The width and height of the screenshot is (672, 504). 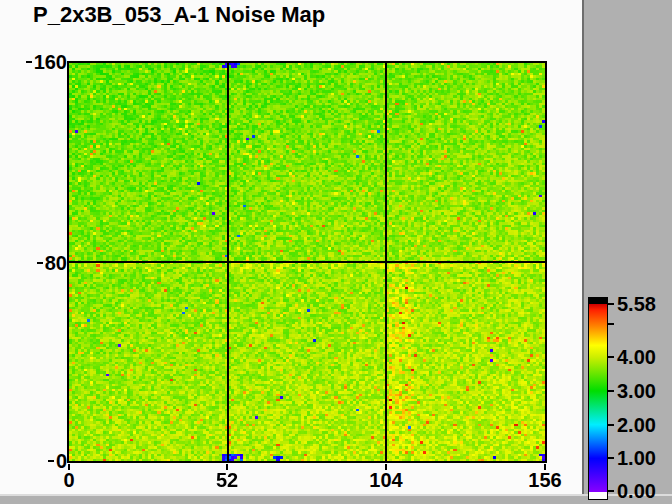 I want to click on colorbar-tick-2.00: 2.00, so click(x=632, y=425).